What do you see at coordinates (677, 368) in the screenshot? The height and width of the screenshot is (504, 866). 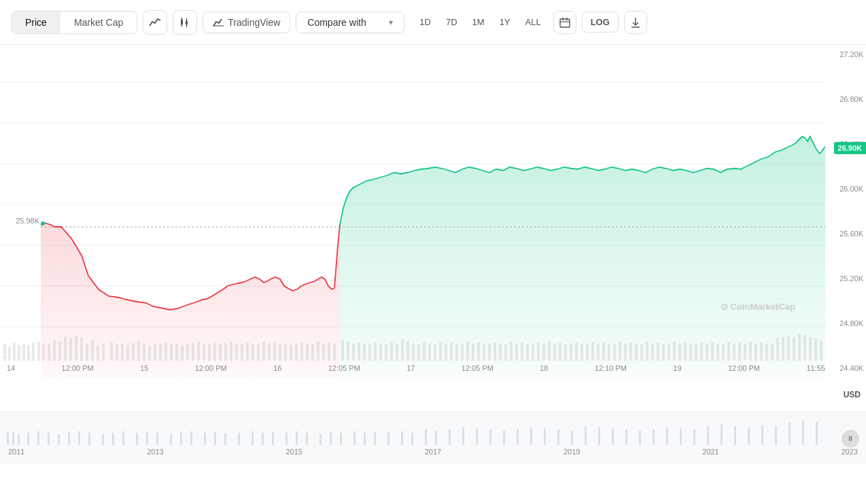 I see `x-label-19: 19` at bounding box center [677, 368].